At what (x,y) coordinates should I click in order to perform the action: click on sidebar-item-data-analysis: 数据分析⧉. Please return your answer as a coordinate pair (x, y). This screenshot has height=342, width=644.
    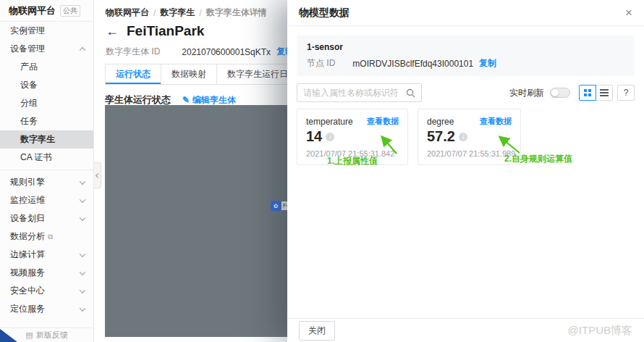
    Looking at the image, I should click on (46, 236).